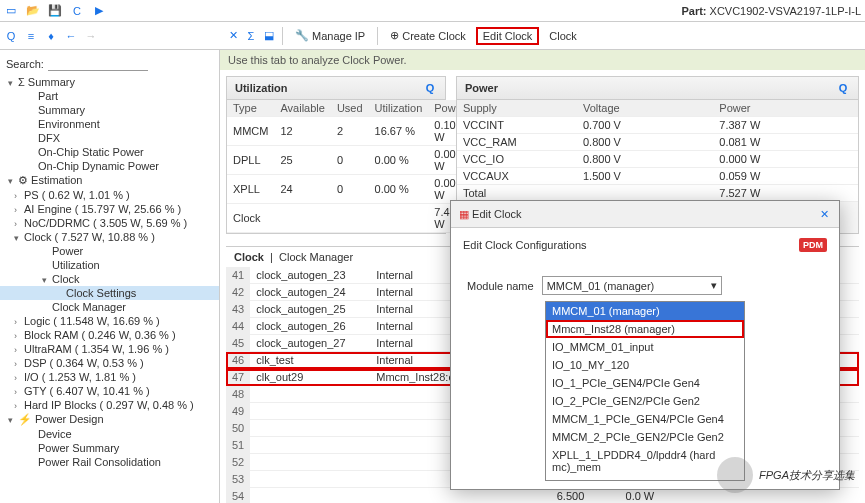 Image resolution: width=865 pixels, height=503 pixels. Describe the element at coordinates (645, 478) in the screenshot. I see `dropdown-option: XPLL_2_LPDDR4_0/lpddr4 (hard mc)_mem` at that location.